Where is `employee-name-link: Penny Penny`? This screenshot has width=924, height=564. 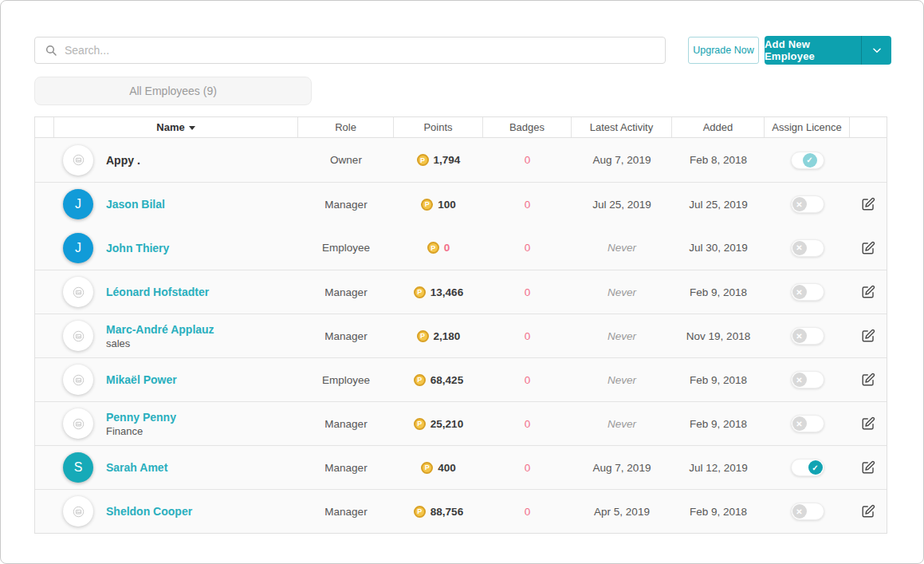 employee-name-link: Penny Penny is located at coordinates (141, 417).